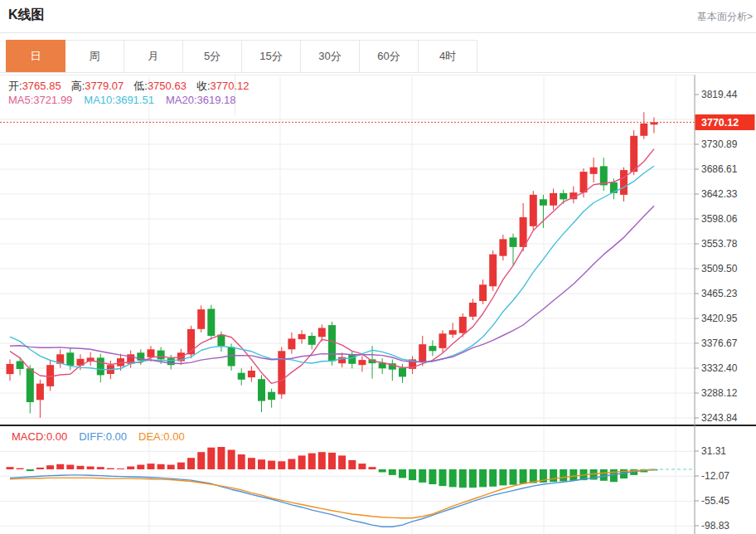 This screenshot has width=756, height=534. I want to click on ma-row-item: MA20:3619.18, so click(201, 100).